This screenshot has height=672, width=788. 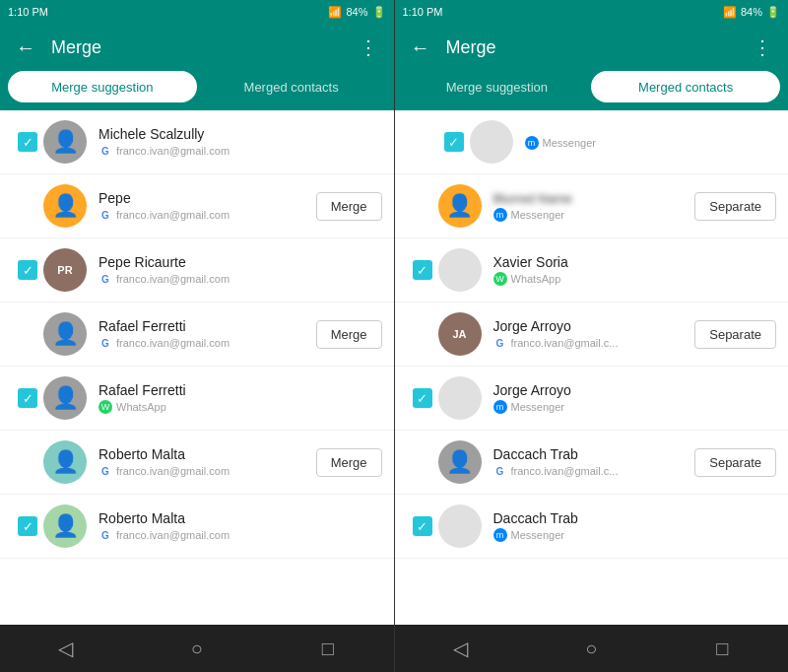 What do you see at coordinates (173, 471) in the screenshot?
I see `contact-email-c6: franco.ivan@gmail.com` at bounding box center [173, 471].